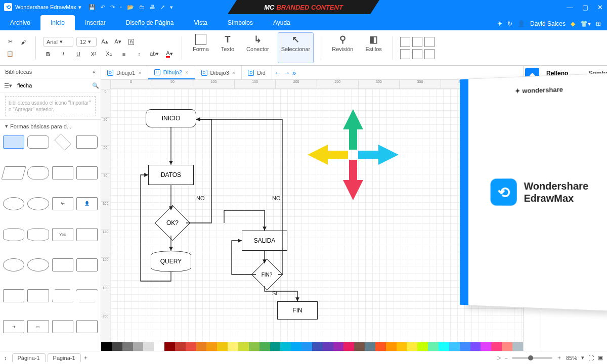 This screenshot has height=364, width=607. What do you see at coordinates (87, 204) in the screenshot?
I see `shape-user: 👤` at bounding box center [87, 204].